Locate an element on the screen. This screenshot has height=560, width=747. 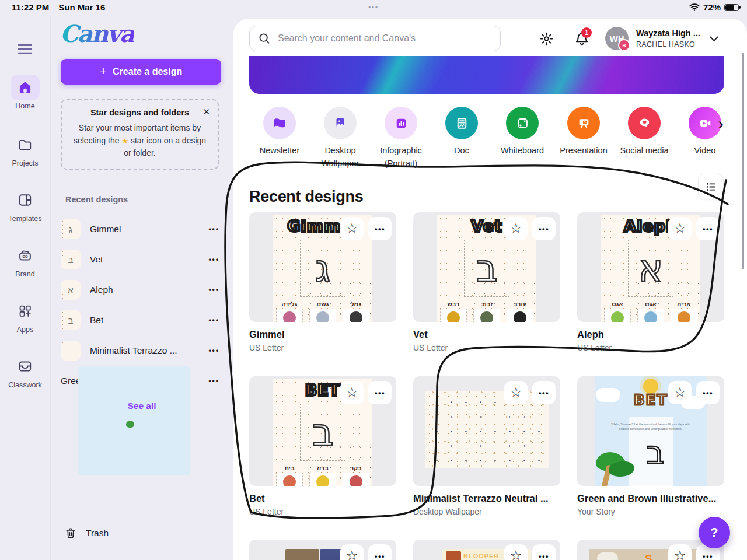
list-view-toggle is located at coordinates (711, 187).